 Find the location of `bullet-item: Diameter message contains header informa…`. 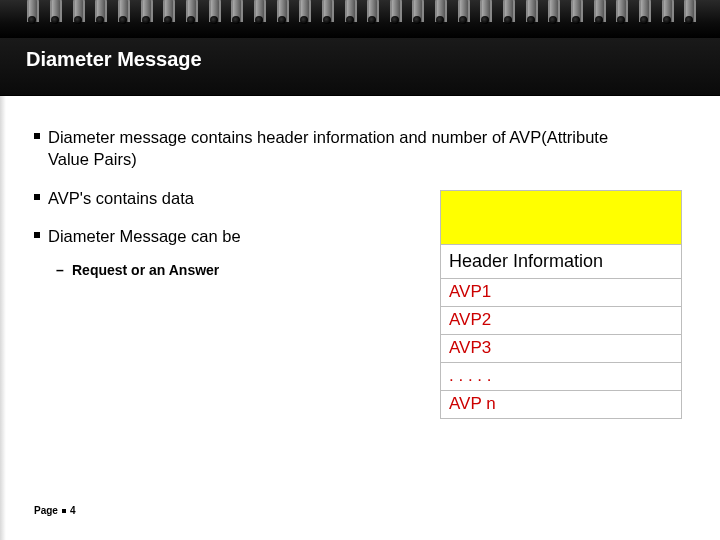

bullet-item: Diameter message contains header informa… is located at coordinates (334, 148).